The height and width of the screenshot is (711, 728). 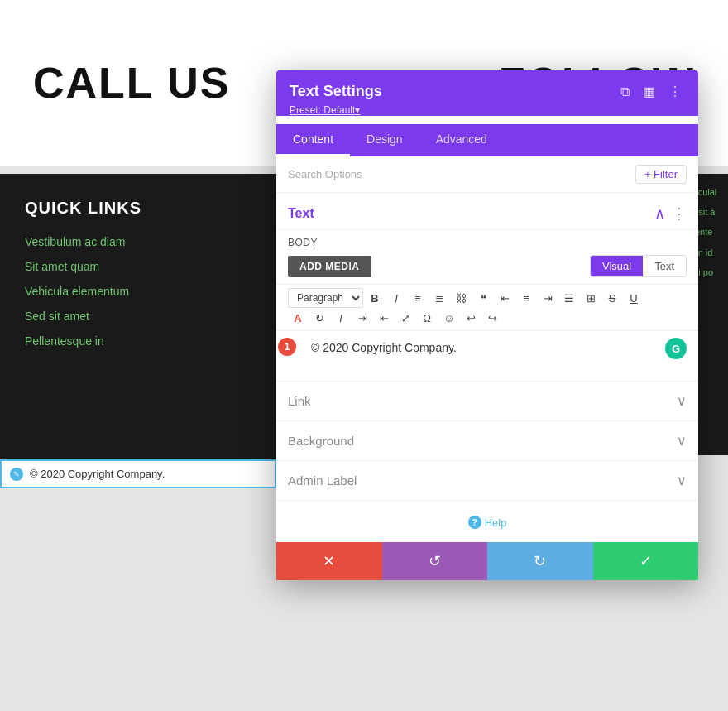 I want to click on preset-label: Preset: Default▾, so click(x=487, y=110).